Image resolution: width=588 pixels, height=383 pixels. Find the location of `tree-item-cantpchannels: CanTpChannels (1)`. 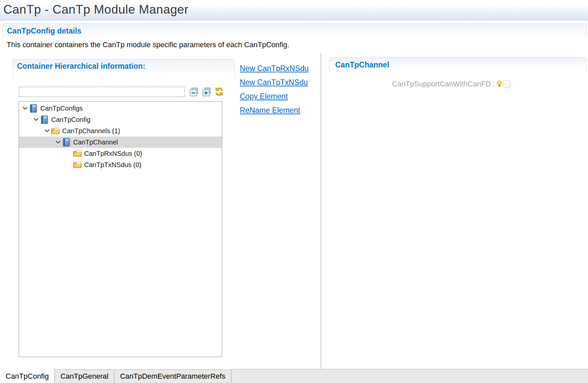

tree-item-cantpchannels: CanTpChannels (1) is located at coordinates (120, 131).